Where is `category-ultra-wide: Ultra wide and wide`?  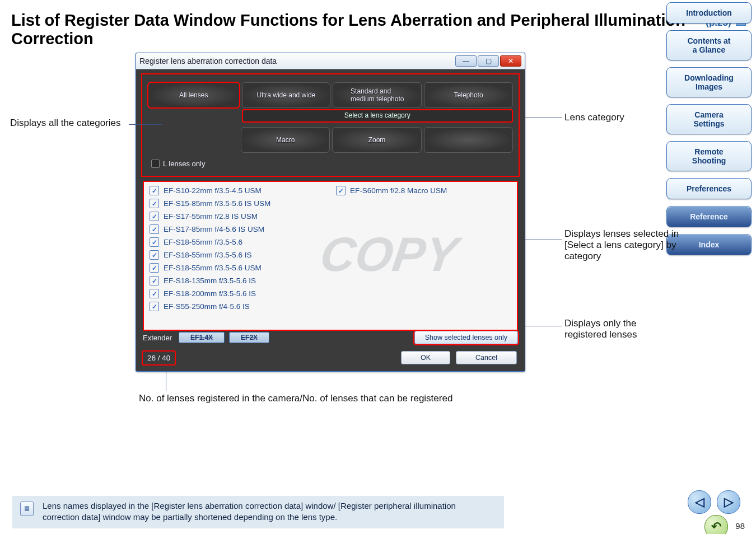
category-ultra-wide: Ultra wide and wide is located at coordinates (287, 95).